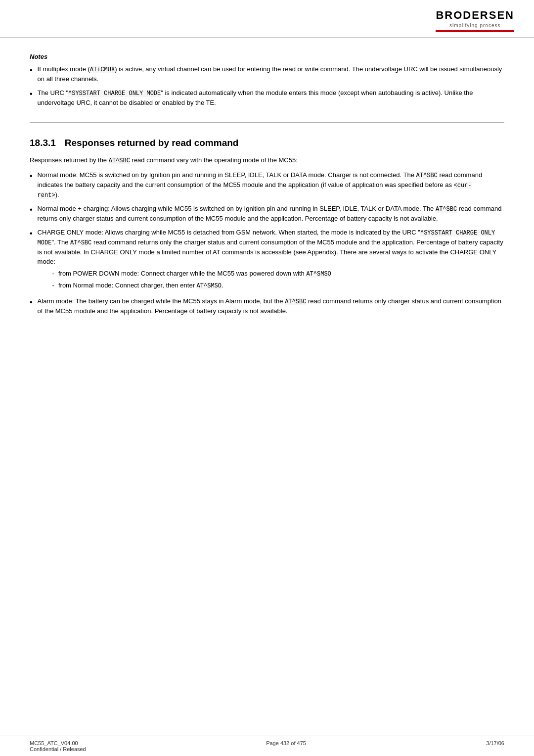 The height and width of the screenshot is (756, 534). What do you see at coordinates (267, 86) in the screenshot?
I see `notes-list: • If multiplex mode (AT+CMUX) is active,…` at bounding box center [267, 86].